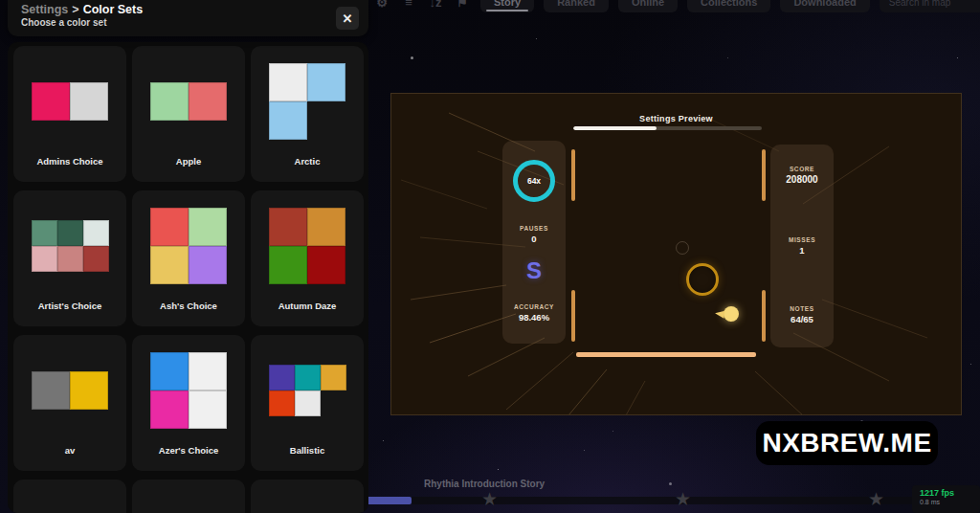  I want to click on cursor-comet, so click(731, 314).